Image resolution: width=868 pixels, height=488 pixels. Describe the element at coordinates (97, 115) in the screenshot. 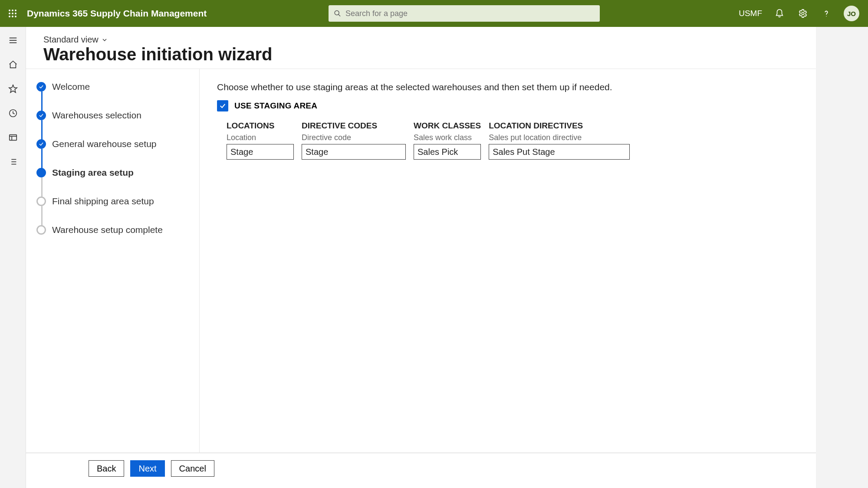

I see `step-label: Warehouses selection` at that location.